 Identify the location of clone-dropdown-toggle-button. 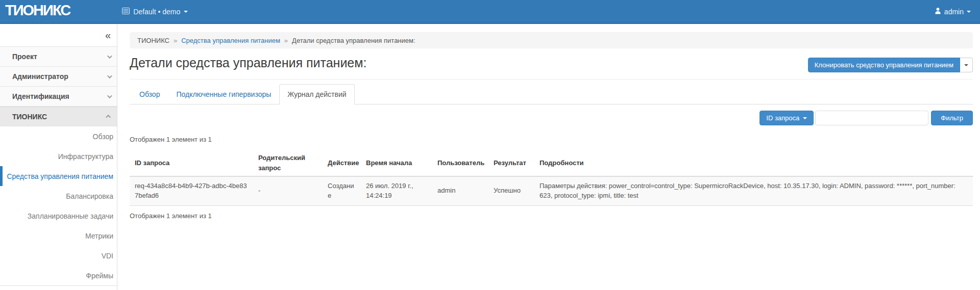
(967, 65).